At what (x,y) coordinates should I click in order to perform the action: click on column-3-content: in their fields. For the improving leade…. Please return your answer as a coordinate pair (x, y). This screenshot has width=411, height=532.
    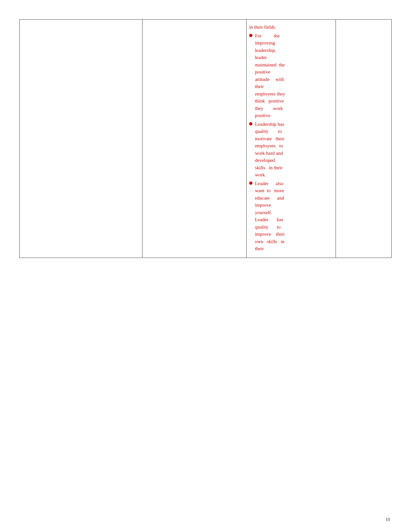
    Looking at the image, I should click on (291, 139).